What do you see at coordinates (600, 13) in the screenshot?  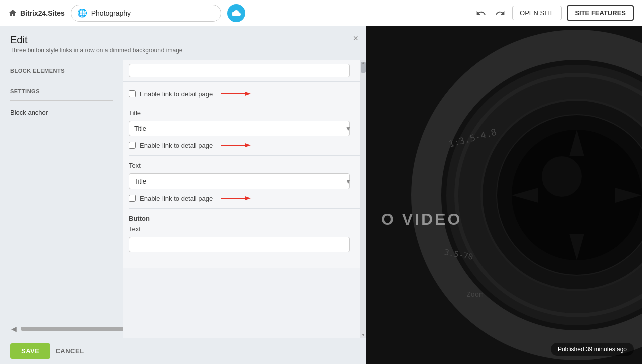 I see `site-features-button: SITE FEATURES` at bounding box center [600, 13].